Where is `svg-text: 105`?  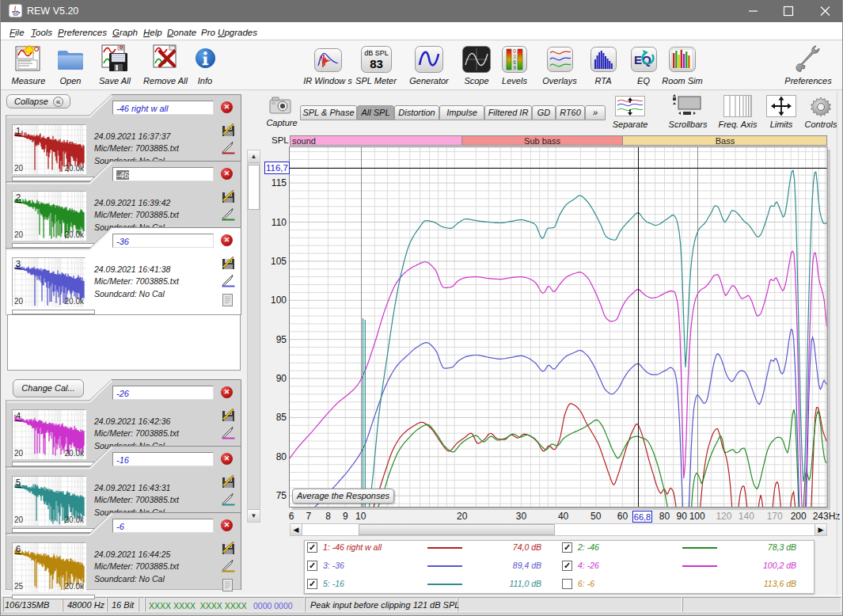 svg-text: 105 is located at coordinates (279, 261).